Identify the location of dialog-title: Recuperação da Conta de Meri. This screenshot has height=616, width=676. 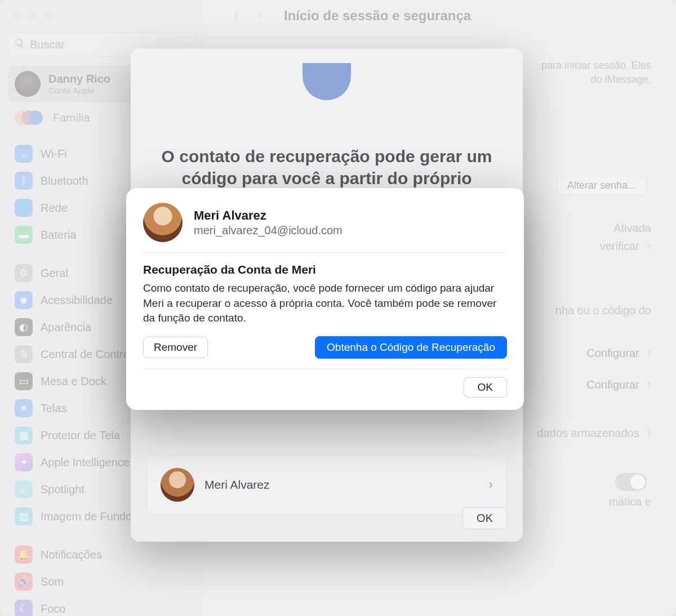
(325, 270).